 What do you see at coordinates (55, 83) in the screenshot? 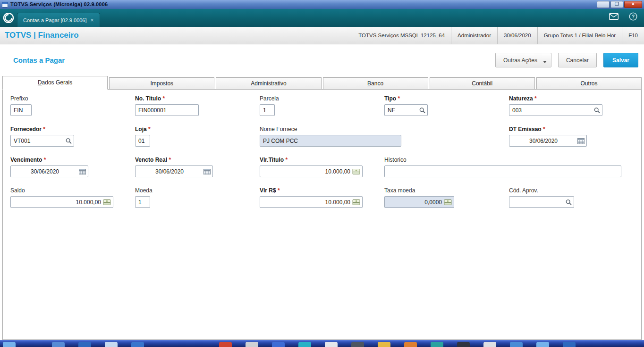
I see `tab-dados-gerais: Dados Gerais` at bounding box center [55, 83].